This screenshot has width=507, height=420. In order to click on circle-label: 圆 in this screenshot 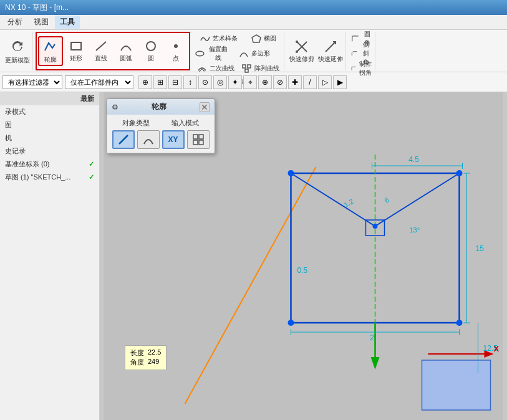, I will do `click(151, 59)`.